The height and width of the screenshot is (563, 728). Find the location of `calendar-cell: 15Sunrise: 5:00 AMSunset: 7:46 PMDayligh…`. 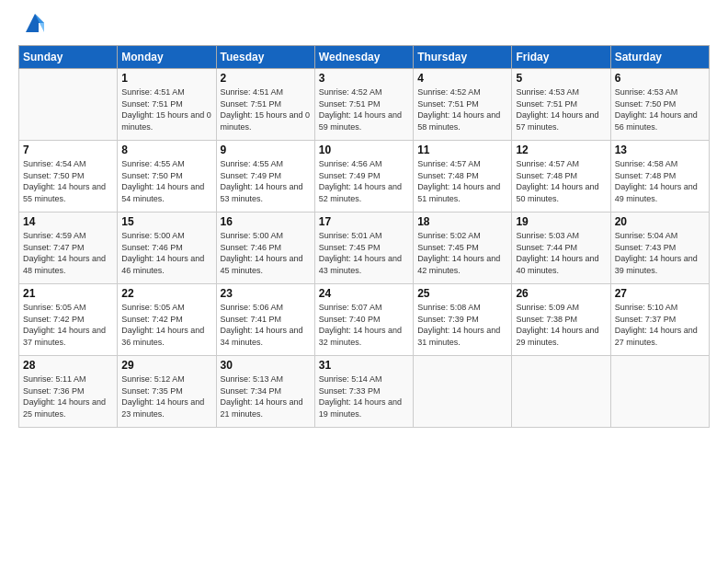

calendar-cell: 15Sunrise: 5:00 AMSunset: 7:46 PMDayligh… is located at coordinates (167, 248).